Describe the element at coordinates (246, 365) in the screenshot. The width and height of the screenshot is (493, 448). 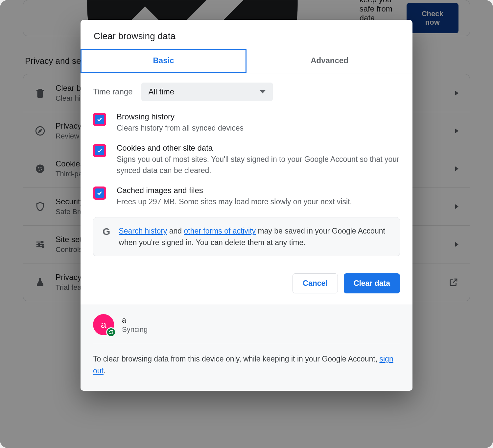
I see `signout-text: To clear browsing data from this device …` at that location.